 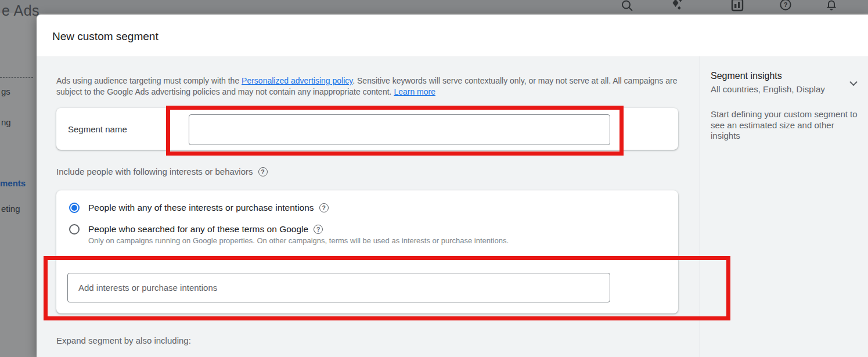 What do you see at coordinates (149, 81) in the screenshot?
I see `policy-text: Ads using audience targeting must comply…` at bounding box center [149, 81].